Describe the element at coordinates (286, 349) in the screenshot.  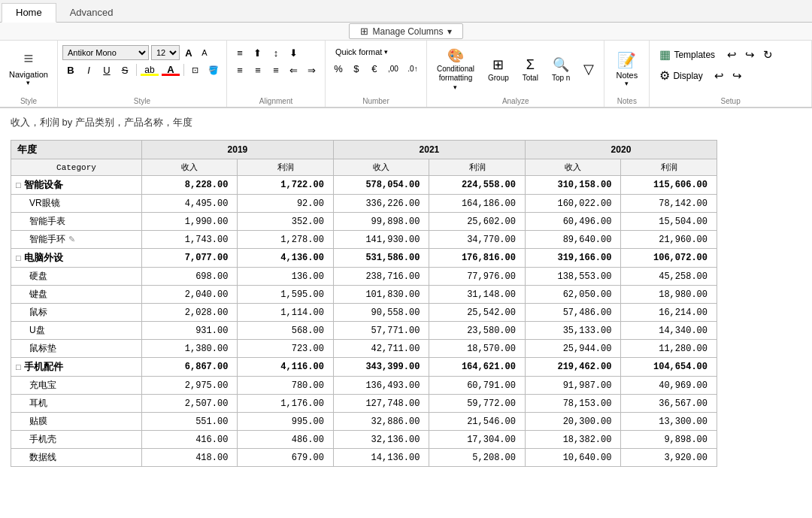
I see `cell-value: 723.00` at that location.